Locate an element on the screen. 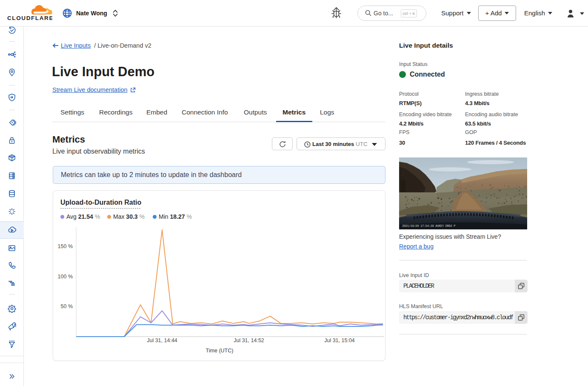  svg-text: CLOUDFLARE is located at coordinates (30, 18).